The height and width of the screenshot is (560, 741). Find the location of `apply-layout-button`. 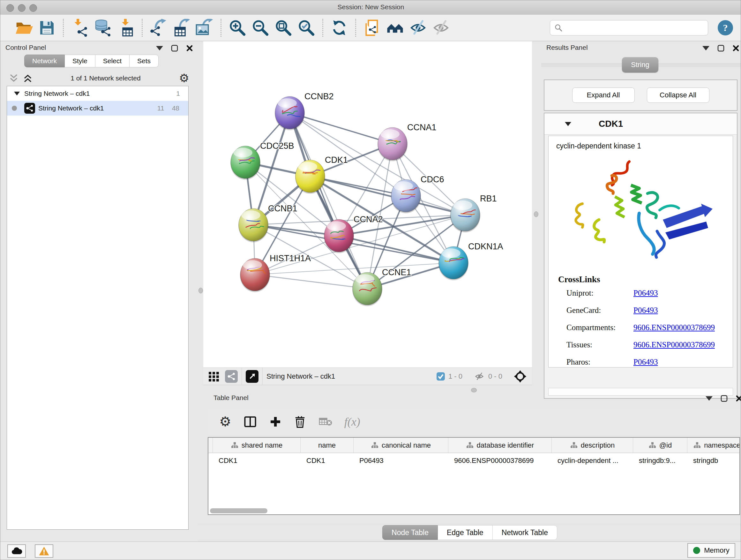

apply-layout-button is located at coordinates (339, 27).